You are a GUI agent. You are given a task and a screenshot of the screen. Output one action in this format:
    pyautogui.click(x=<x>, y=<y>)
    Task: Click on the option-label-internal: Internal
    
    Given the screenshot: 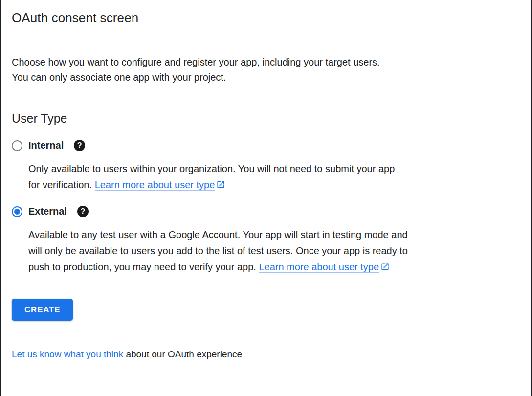 What is the action you would take?
    pyautogui.click(x=46, y=146)
    